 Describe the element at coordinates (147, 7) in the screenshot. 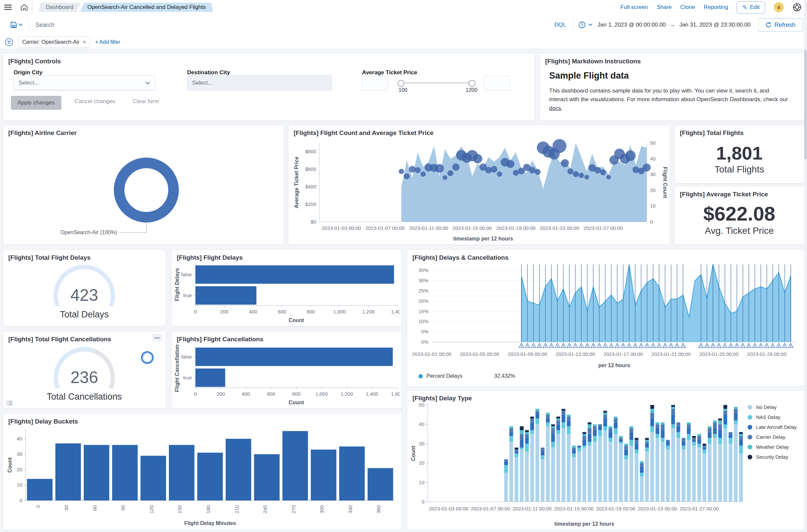

I see `breadcrumb-current: OpenSearch-Air Cancelled and Delayed Fli…` at that location.